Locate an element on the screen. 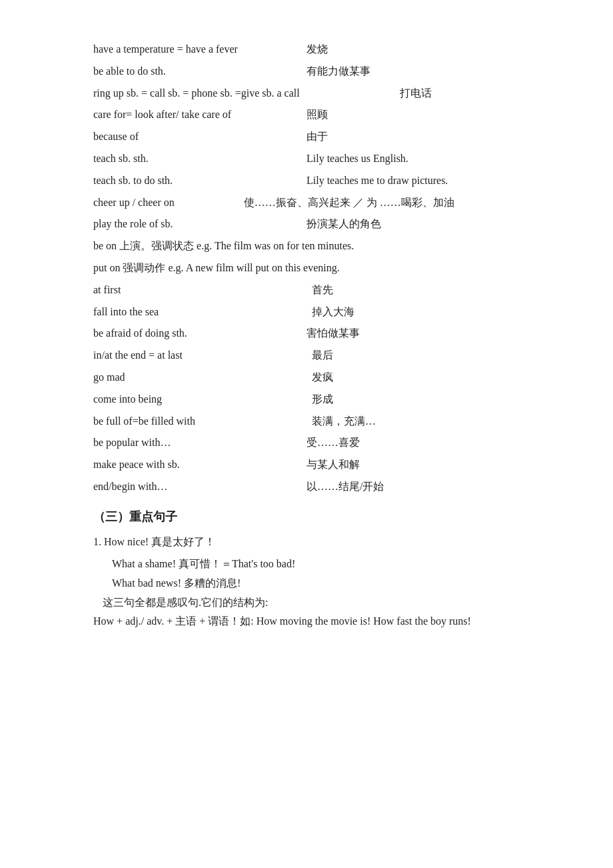  grammar-text: How + adj./ adv. + 主语 + 谓语！如: How moving… is located at coordinates (283, 621).